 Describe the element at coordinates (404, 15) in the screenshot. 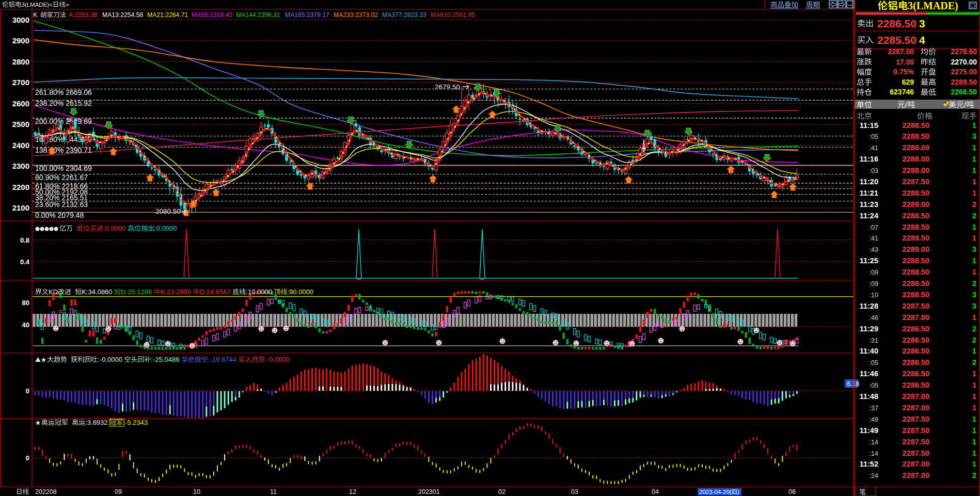

I see `svg-text: MA377:2623.33` at that location.